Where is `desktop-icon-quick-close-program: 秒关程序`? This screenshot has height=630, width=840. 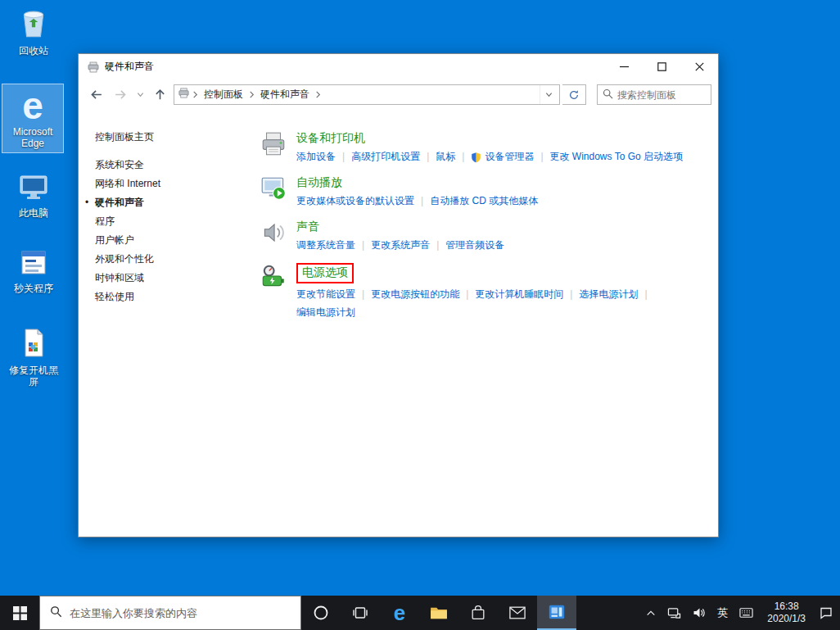
desktop-icon-quick-close-program: 秒关程序 is located at coordinates (34, 272).